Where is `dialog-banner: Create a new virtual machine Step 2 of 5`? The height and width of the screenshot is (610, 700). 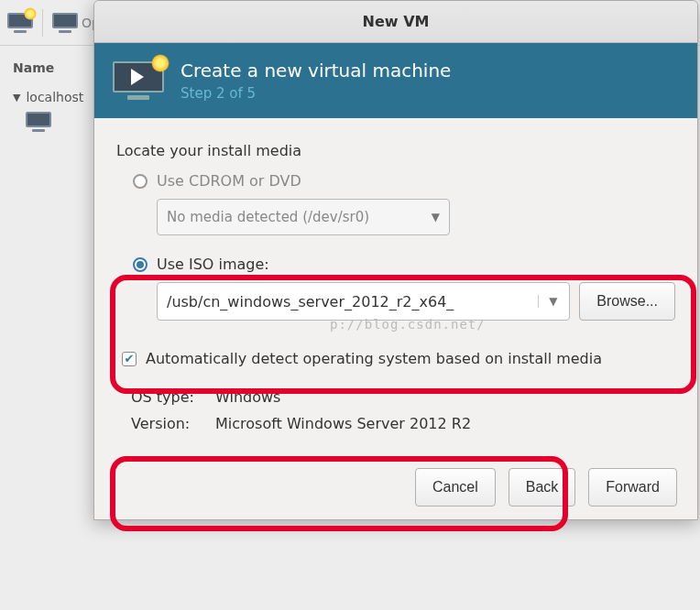
dialog-banner: Create a new virtual machine Step 2 of 5 is located at coordinates (396, 81).